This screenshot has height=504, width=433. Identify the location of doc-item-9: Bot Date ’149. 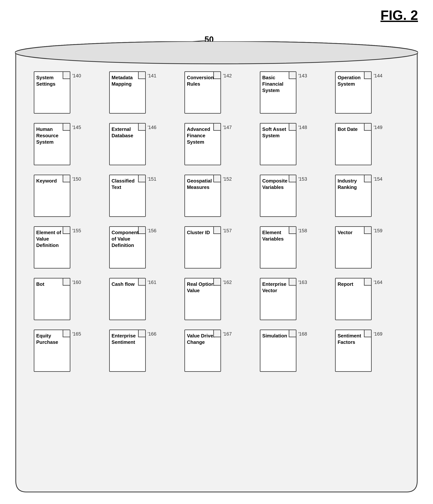
(367, 144).